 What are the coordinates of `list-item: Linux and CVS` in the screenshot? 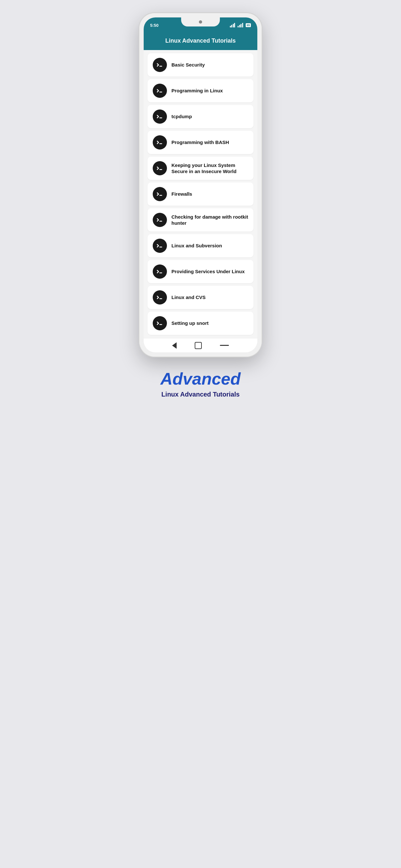 It's located at (201, 297).